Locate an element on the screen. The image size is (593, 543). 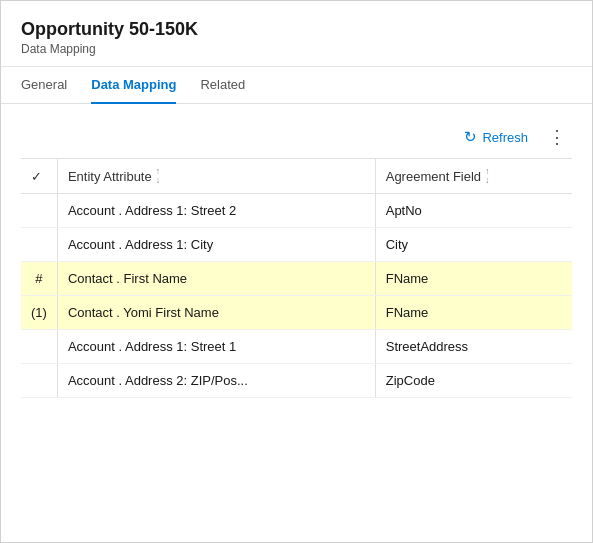
page-subtitle: Data Mapping is located at coordinates (296, 49).